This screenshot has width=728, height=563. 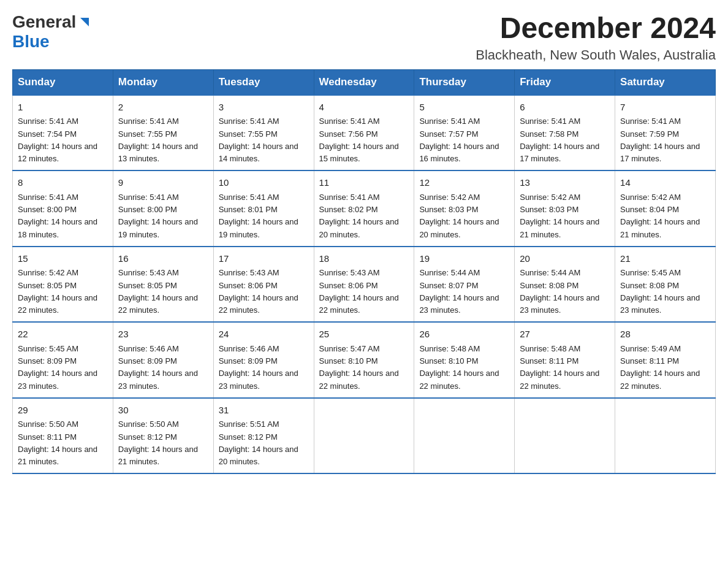 I want to click on calendar-cell: 16Sunrise: 5:43 AMSunset: 8:05 PMDayligh…, so click(x=163, y=285).